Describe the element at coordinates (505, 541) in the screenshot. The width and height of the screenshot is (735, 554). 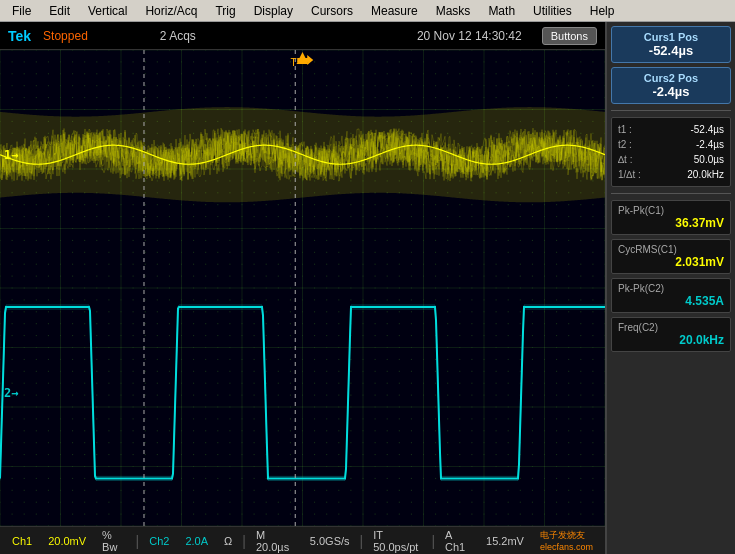
I see `trigger-level: 15.2mV` at that location.